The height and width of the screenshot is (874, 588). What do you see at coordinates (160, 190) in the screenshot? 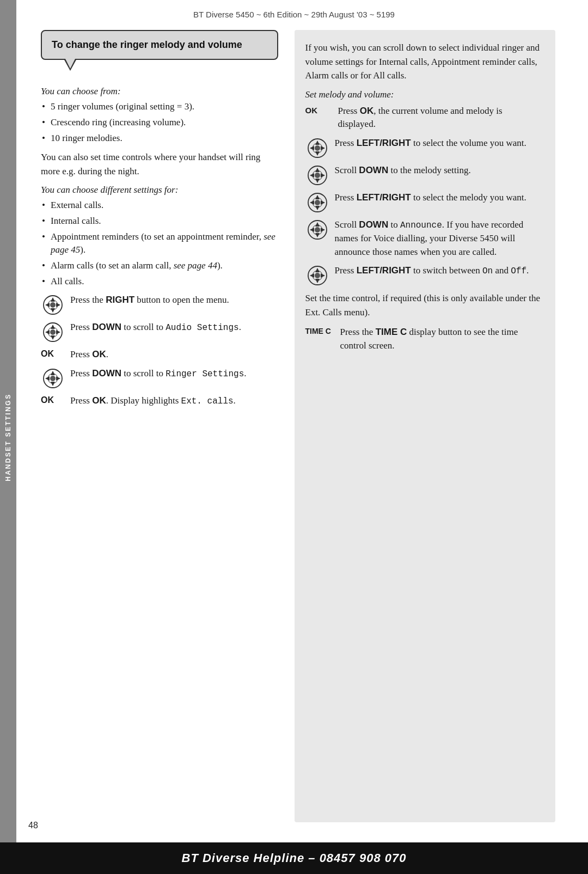
I see `you-can-choose-different: You can choose different settings for:` at bounding box center [160, 190].